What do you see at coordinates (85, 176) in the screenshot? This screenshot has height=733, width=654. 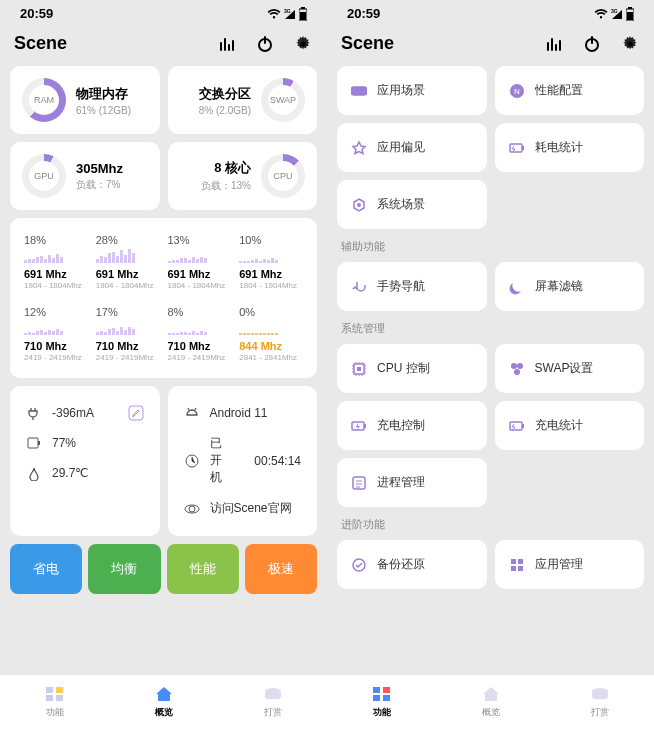 I see `gpu-card: GPU 305Mhz 负载：7%` at bounding box center [85, 176].